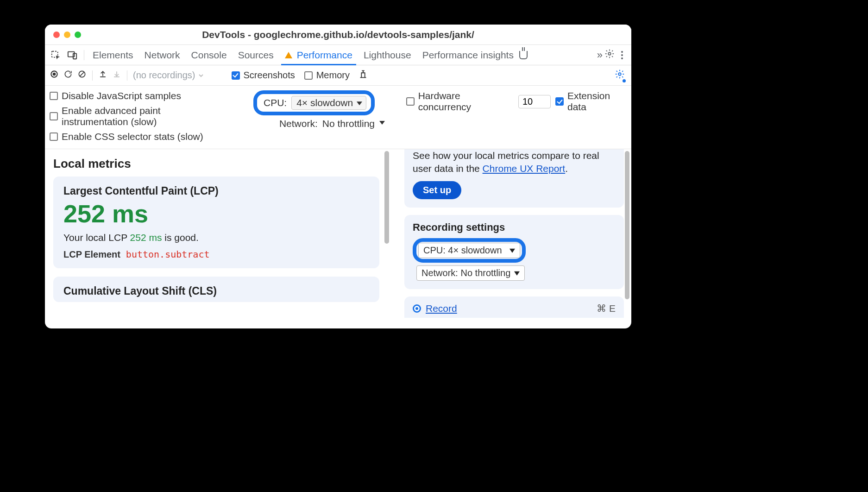  I want to click on tab-lighthouse: Lighthouse, so click(387, 55).